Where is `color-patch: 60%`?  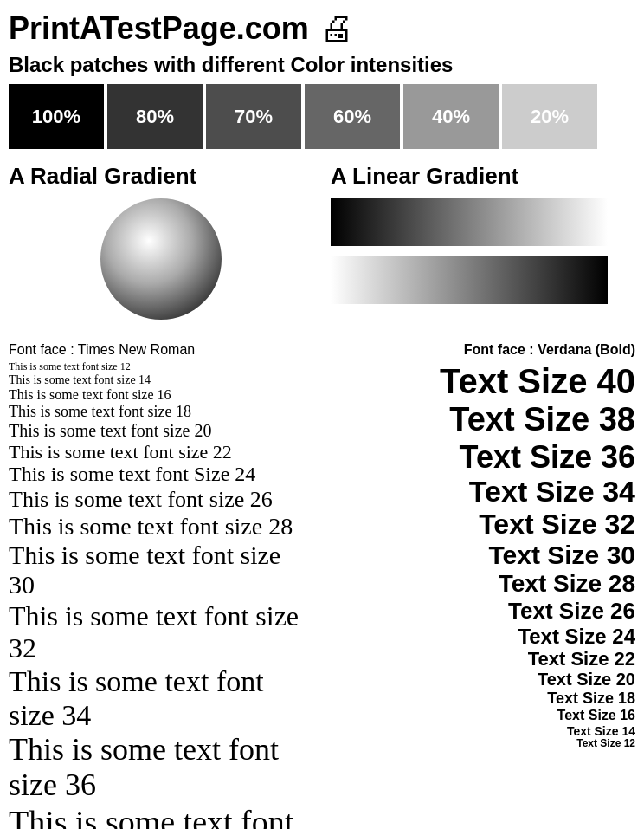 color-patch: 60% is located at coordinates (352, 116).